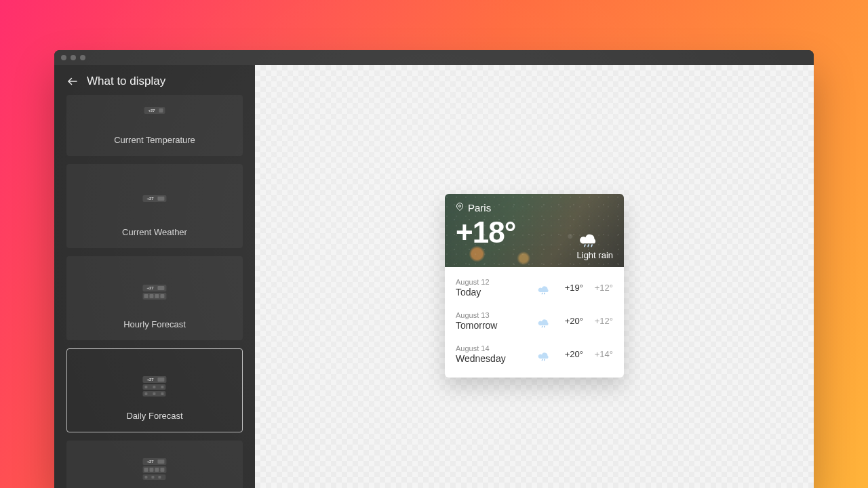 This screenshot has height=488, width=868. I want to click on forecast-date: August 13, so click(495, 315).